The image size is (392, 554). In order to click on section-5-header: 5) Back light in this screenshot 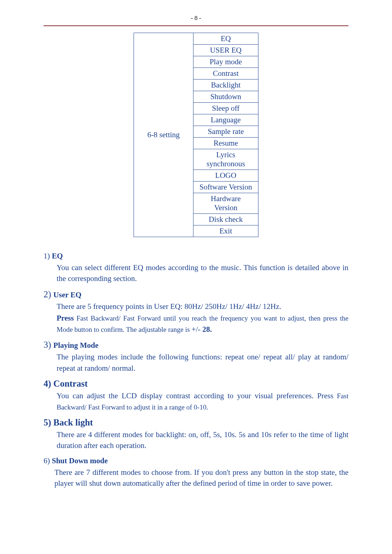, I will do `click(196, 423)`.